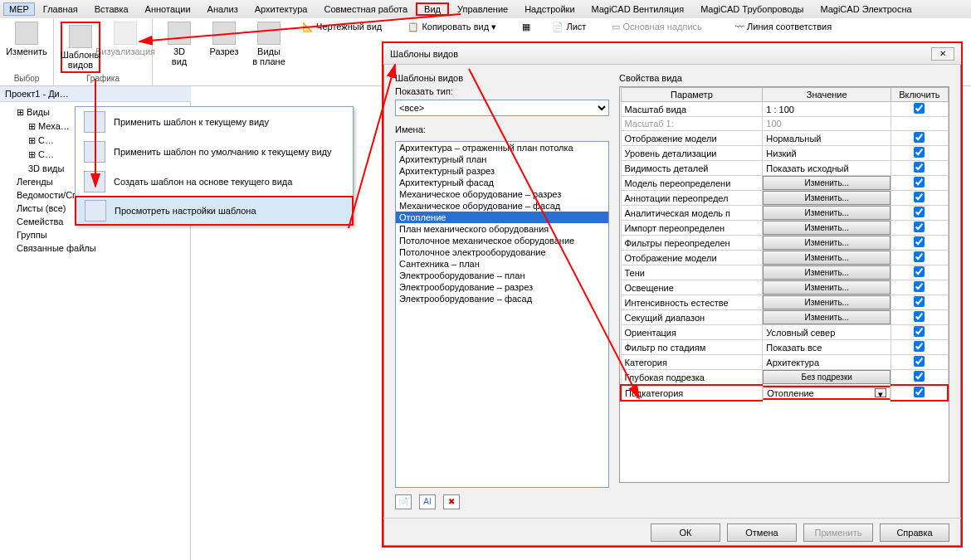  What do you see at coordinates (214, 122) in the screenshot?
I see `submenu-item: Применить шаблон к текущему виду` at bounding box center [214, 122].